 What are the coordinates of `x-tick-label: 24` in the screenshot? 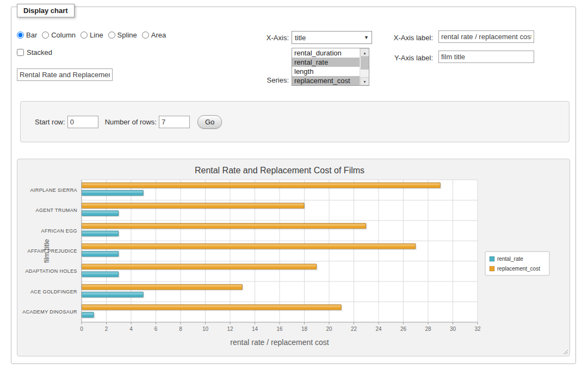 It's located at (379, 329).